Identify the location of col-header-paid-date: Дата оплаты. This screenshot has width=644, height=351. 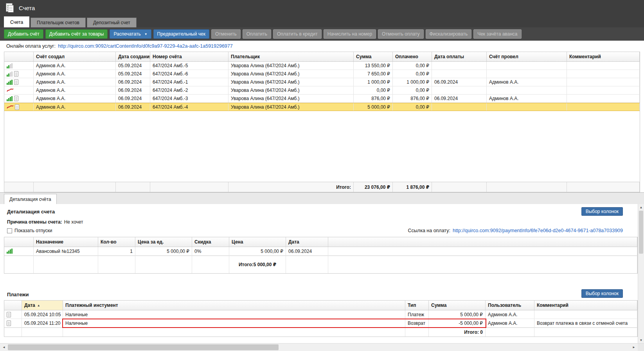
(459, 57).